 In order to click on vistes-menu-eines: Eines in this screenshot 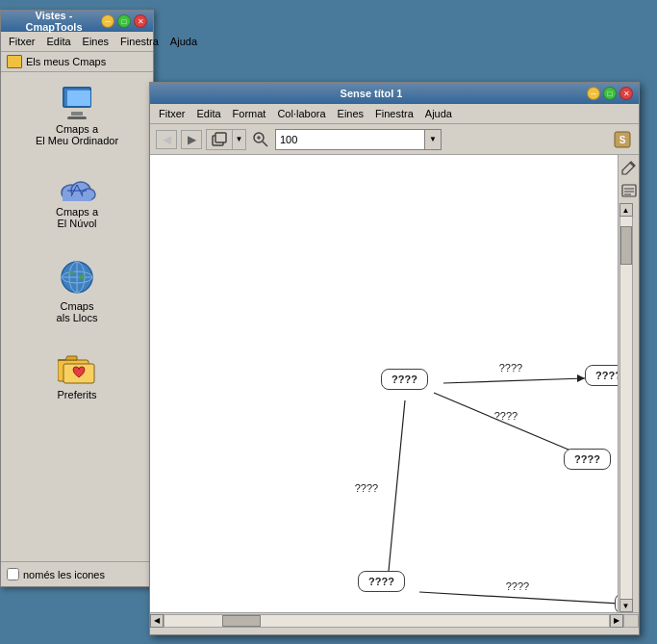, I will do `click(96, 41)`.